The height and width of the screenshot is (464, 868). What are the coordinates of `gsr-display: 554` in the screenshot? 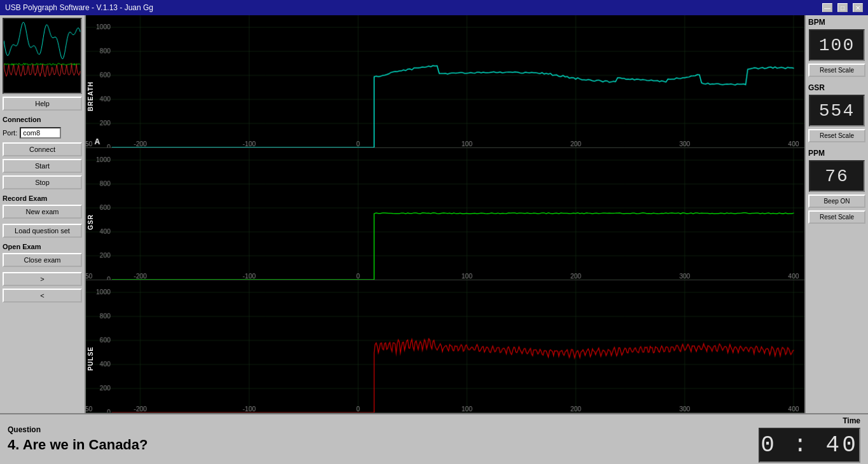 It's located at (837, 111).